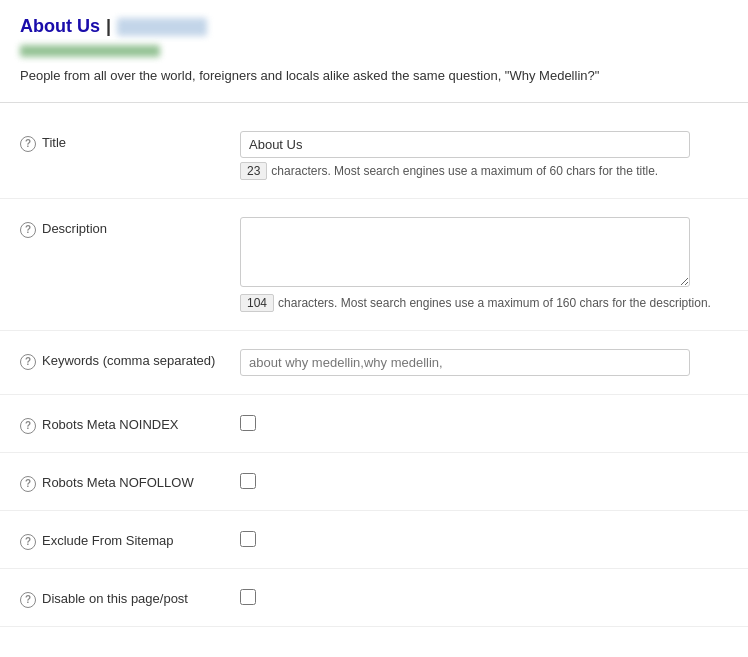  I want to click on form-row-noindex: ? Robots Meta NOINDEX, so click(374, 424).